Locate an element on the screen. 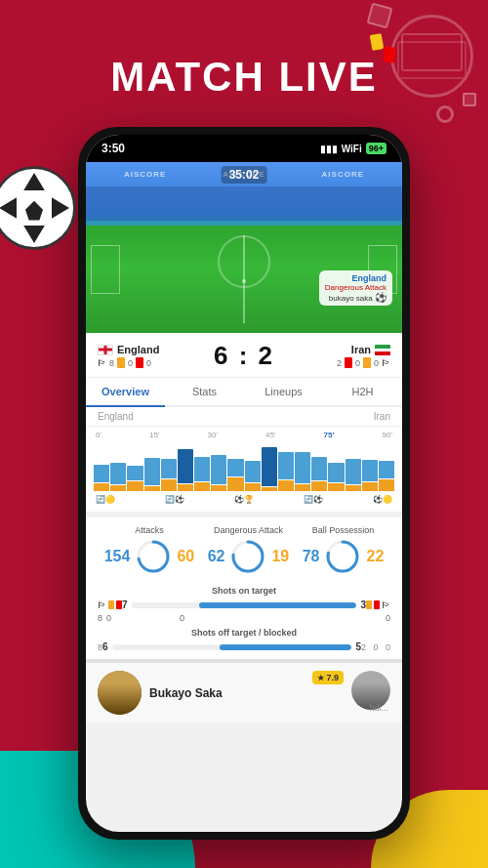 This screenshot has width=488, height=868. aiscore-label-3: AISCORE is located at coordinates (344, 174).